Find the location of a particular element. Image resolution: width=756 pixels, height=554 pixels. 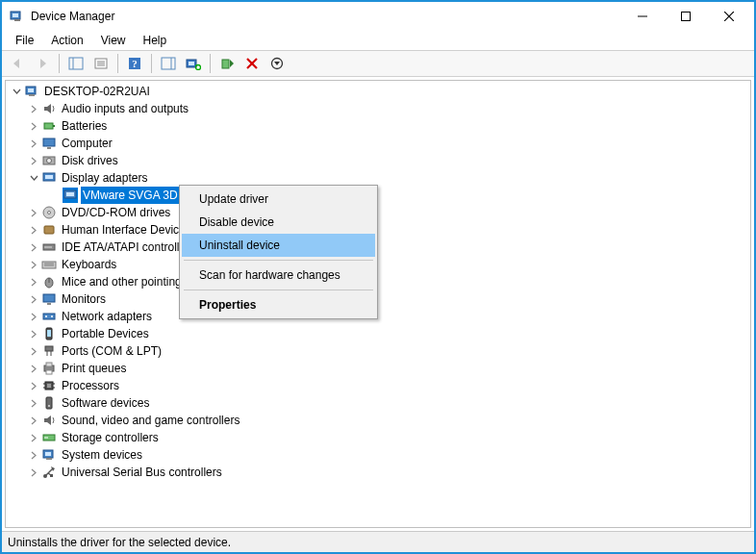

tree-computer: Computer is located at coordinates (378, 143).